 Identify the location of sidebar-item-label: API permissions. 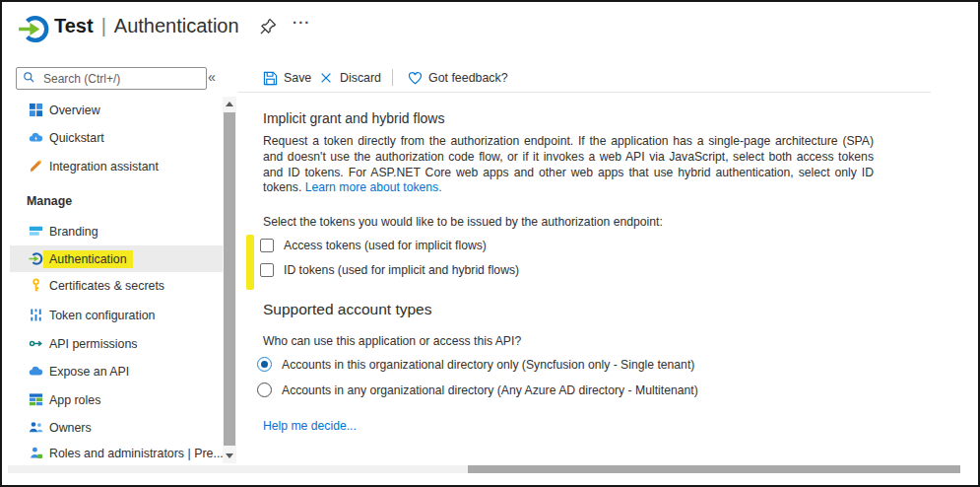
(94, 344).